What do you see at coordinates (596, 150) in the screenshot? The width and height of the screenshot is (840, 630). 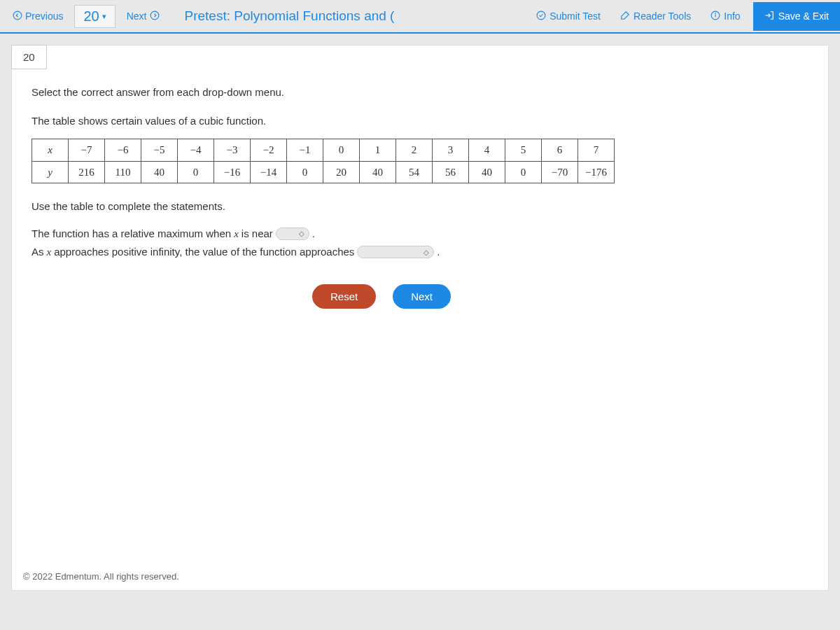 I see `cell: 7` at bounding box center [596, 150].